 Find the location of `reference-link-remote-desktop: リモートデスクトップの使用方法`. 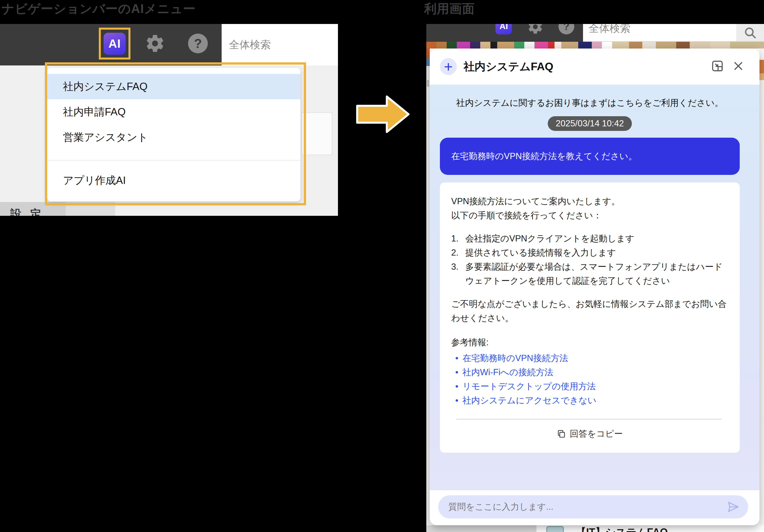

reference-link-remote-desktop: リモートデスクトップの使用方法 is located at coordinates (529, 386).